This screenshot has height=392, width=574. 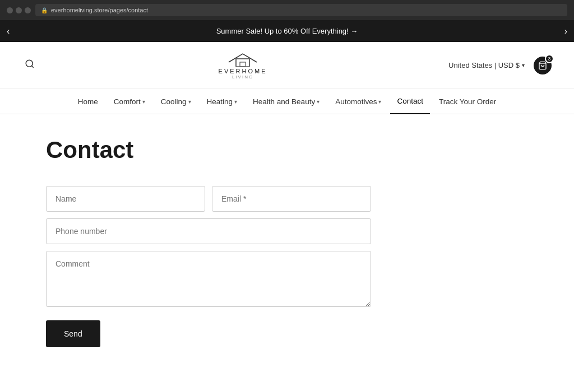 I want to click on announcement-text: Summer Sale! Up to 60% Off Everything! →, so click(x=287, y=31).